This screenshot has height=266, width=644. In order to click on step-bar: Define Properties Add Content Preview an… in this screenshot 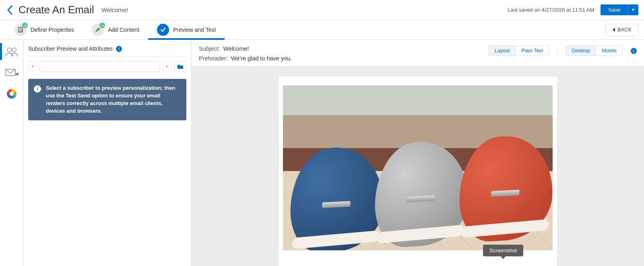, I will do `click(322, 30)`.